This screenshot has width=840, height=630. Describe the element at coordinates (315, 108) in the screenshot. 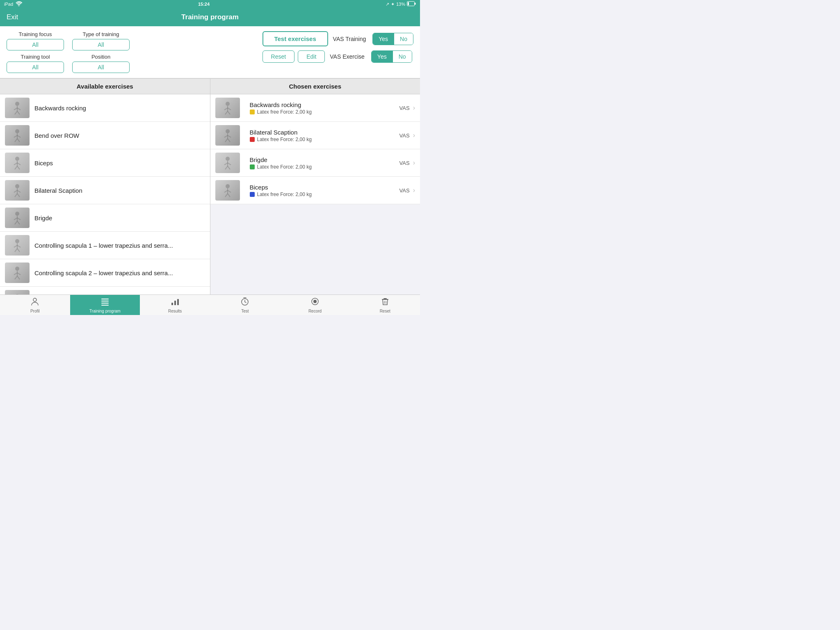

I see `chosen-exercise-item: Backwards rocking Latex free Force: 2,00…` at that location.